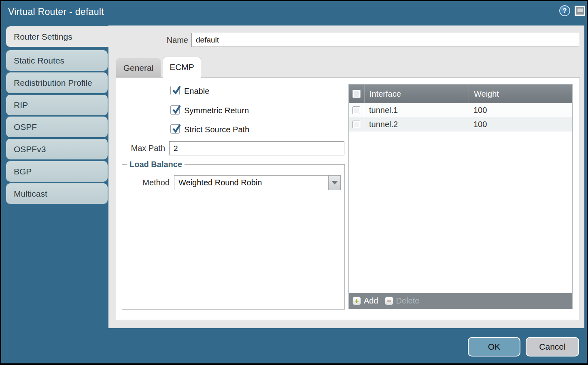  What do you see at coordinates (389, 301) in the screenshot?
I see `minus-icon: −` at bounding box center [389, 301].